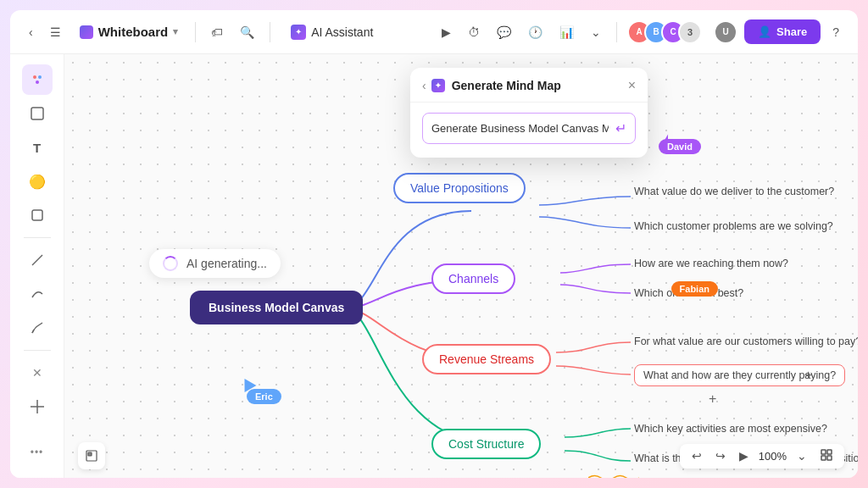 The width and height of the screenshot is (868, 488). I want to click on bottom-left, so click(92, 456).